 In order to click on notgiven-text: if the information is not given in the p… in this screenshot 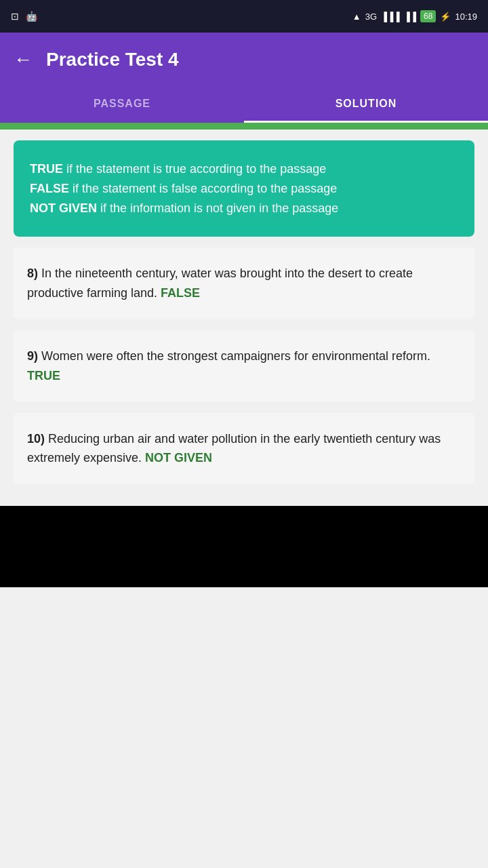, I will do `click(218, 208)`.